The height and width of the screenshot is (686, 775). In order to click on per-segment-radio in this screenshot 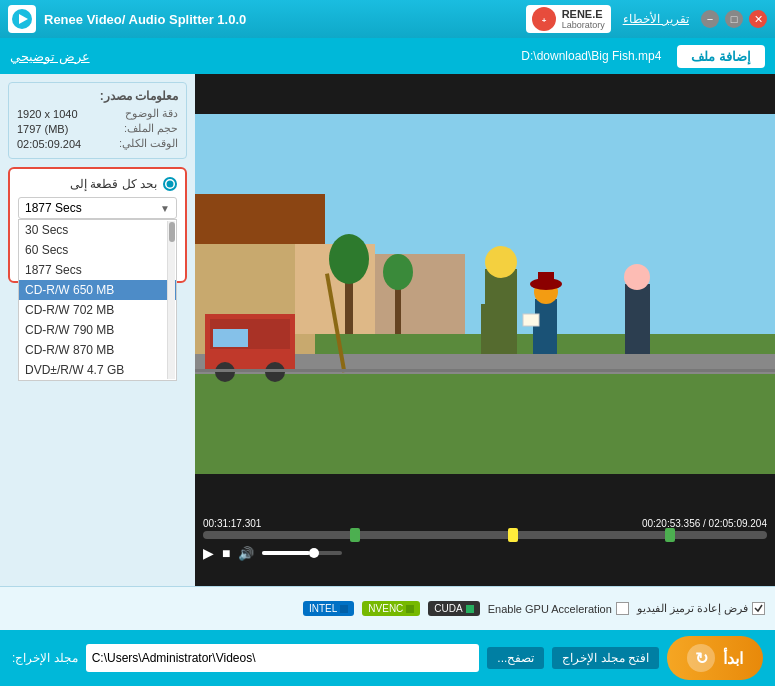, I will do `click(170, 184)`.